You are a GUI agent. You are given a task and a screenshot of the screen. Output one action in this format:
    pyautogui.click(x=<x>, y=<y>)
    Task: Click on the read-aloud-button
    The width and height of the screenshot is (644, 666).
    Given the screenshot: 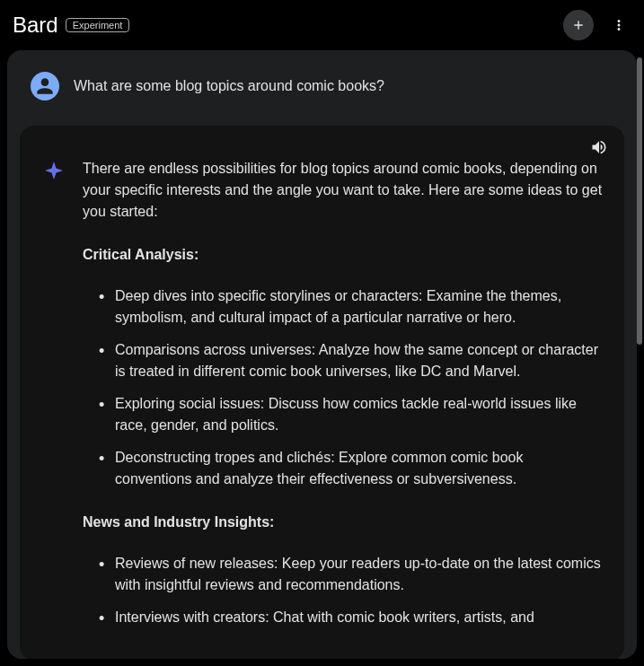 What is the action you would take?
    pyautogui.click(x=599, y=149)
    